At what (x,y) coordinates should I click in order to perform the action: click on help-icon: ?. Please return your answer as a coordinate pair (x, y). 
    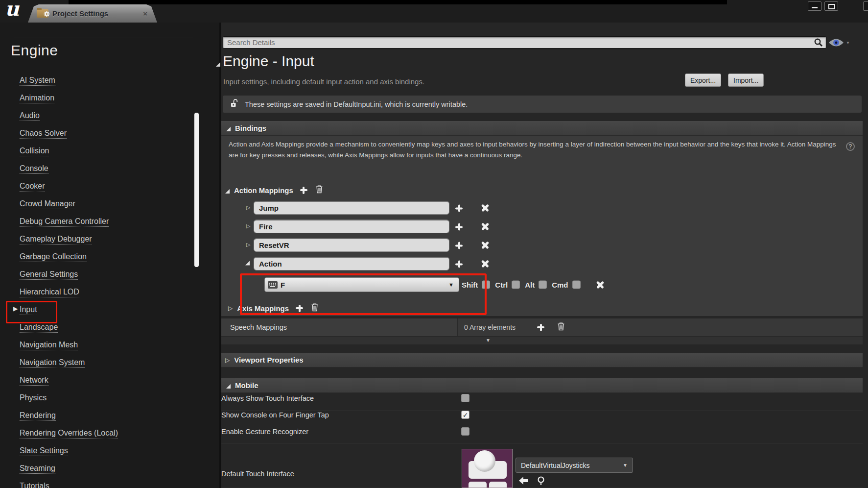
    Looking at the image, I should click on (850, 146).